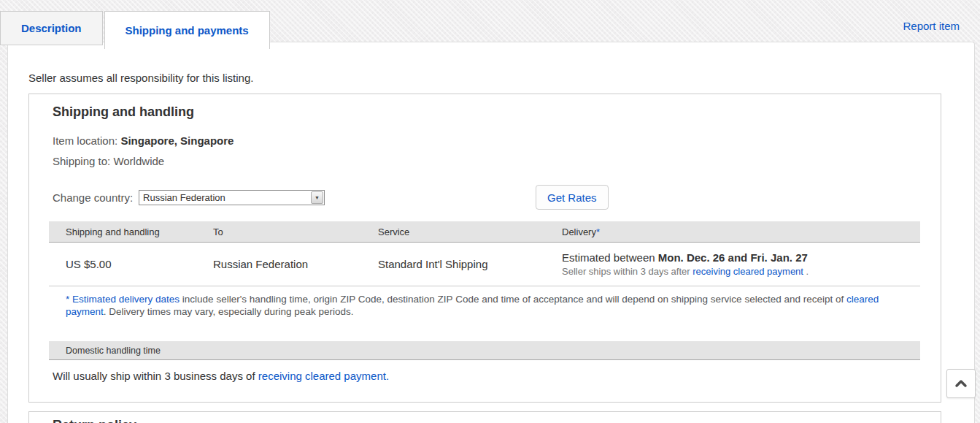  Describe the element at coordinates (496, 161) in the screenshot. I see `shipping-to-line: Shipping to: Worldwide` at that location.